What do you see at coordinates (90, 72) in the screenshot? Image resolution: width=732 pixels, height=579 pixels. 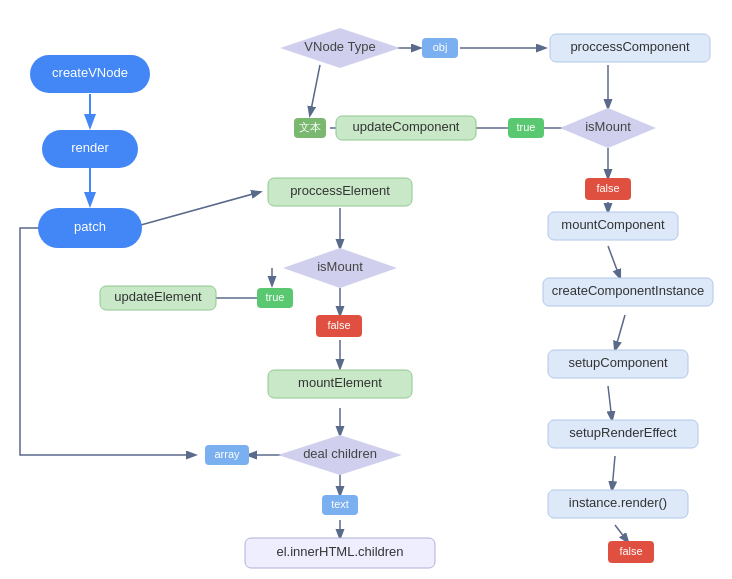 I see `createVNode-label: createVNode` at bounding box center [90, 72].